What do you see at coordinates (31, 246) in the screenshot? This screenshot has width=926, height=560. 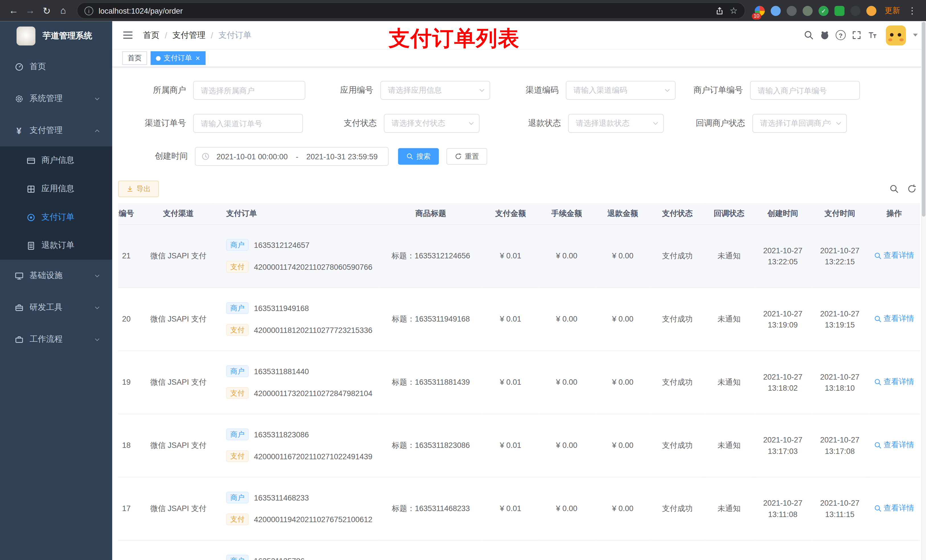 I see `document-icon` at bounding box center [31, 246].